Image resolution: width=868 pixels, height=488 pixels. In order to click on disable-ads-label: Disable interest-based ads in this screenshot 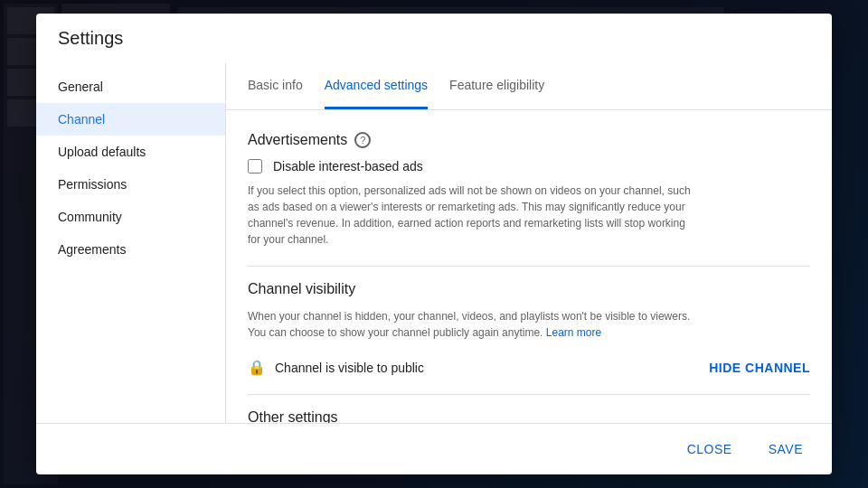, I will do `click(348, 166)`.